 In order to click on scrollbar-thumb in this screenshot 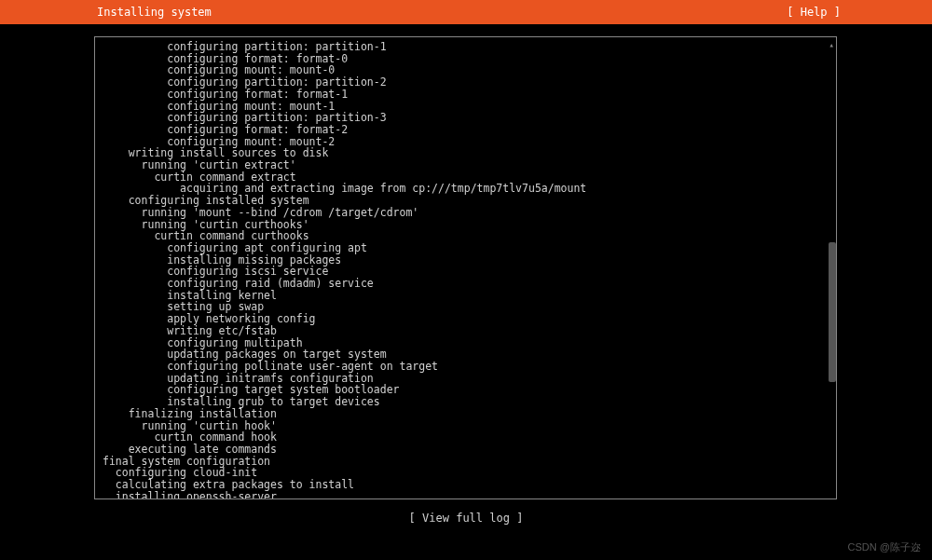, I will do `click(832, 312)`.